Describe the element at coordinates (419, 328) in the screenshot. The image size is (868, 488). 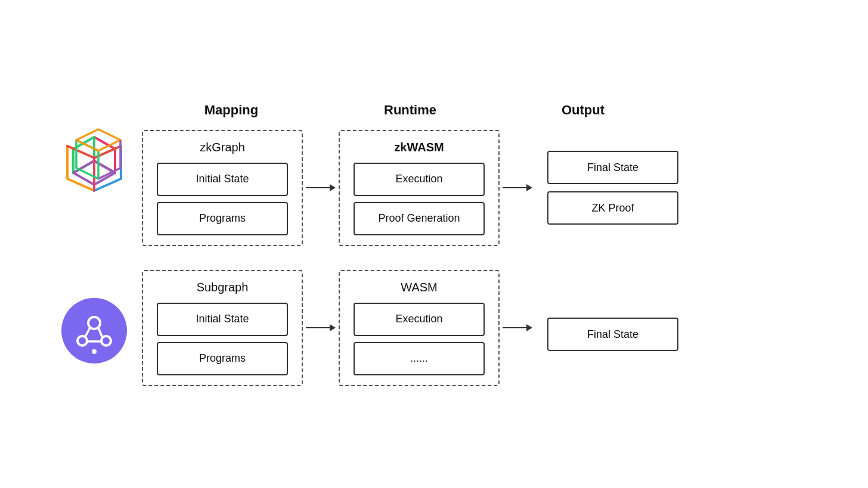
I see `runtime-dashed-box-2: WASM Execution ......` at that location.